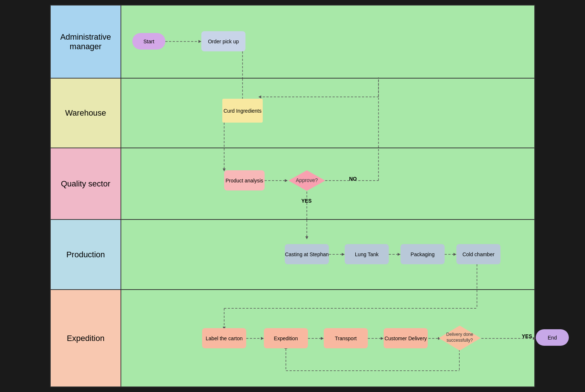 Image resolution: width=585 pixels, height=392 pixels. I want to click on lane-label-production: Production, so click(86, 255).